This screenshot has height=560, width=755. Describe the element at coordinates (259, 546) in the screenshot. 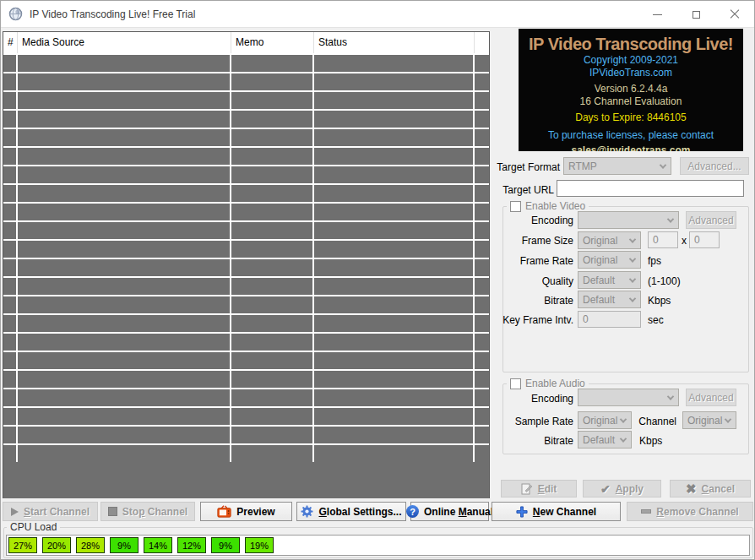

I see `cpu-load-cell: 19%` at that location.